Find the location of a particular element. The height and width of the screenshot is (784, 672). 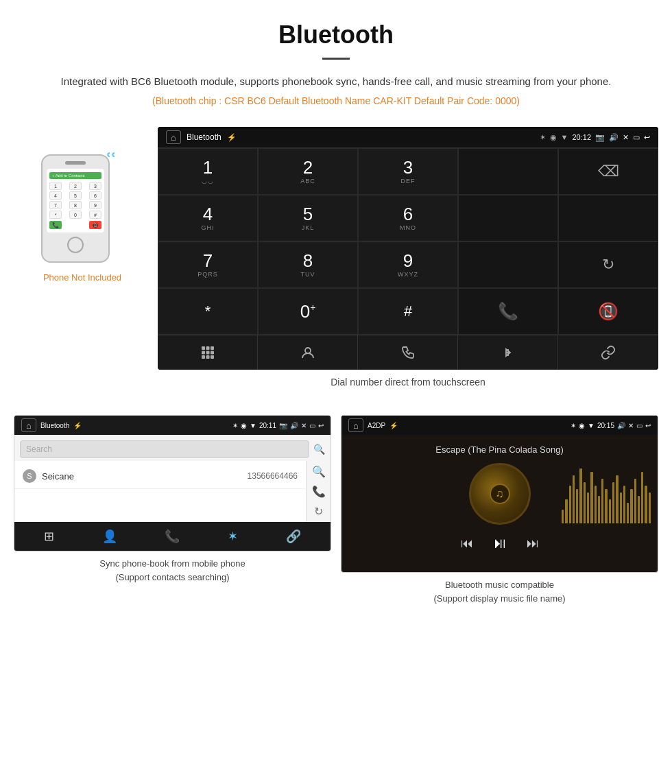

camera-icon: 📷 is located at coordinates (600, 137).